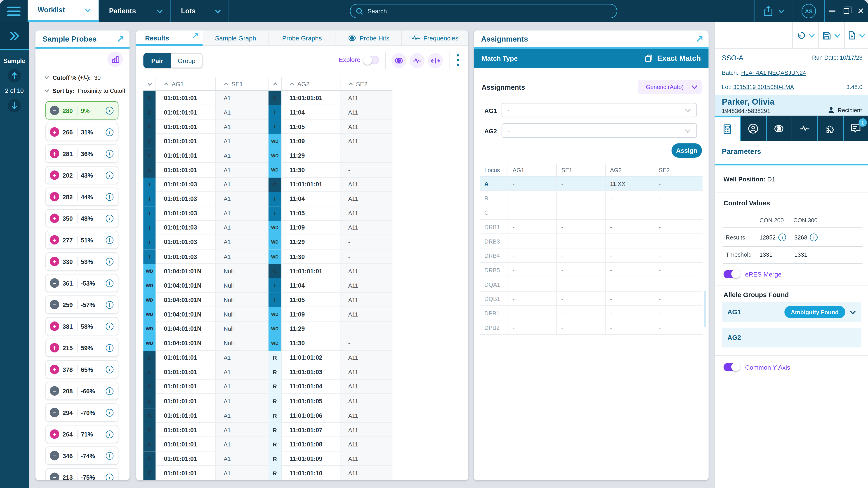  What do you see at coordinates (753, 128) in the screenshot?
I see `tab-patient-info` at bounding box center [753, 128].